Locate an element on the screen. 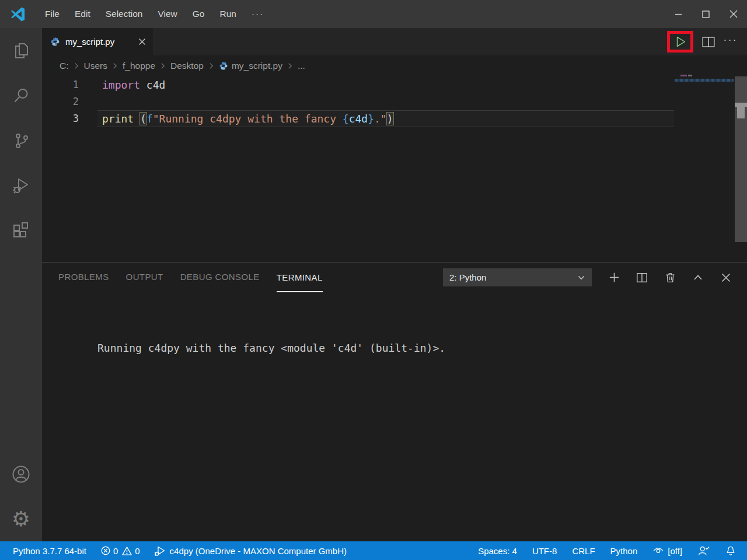 This screenshot has height=560, width=747. kill-terminal-trash-icon is located at coordinates (670, 278).